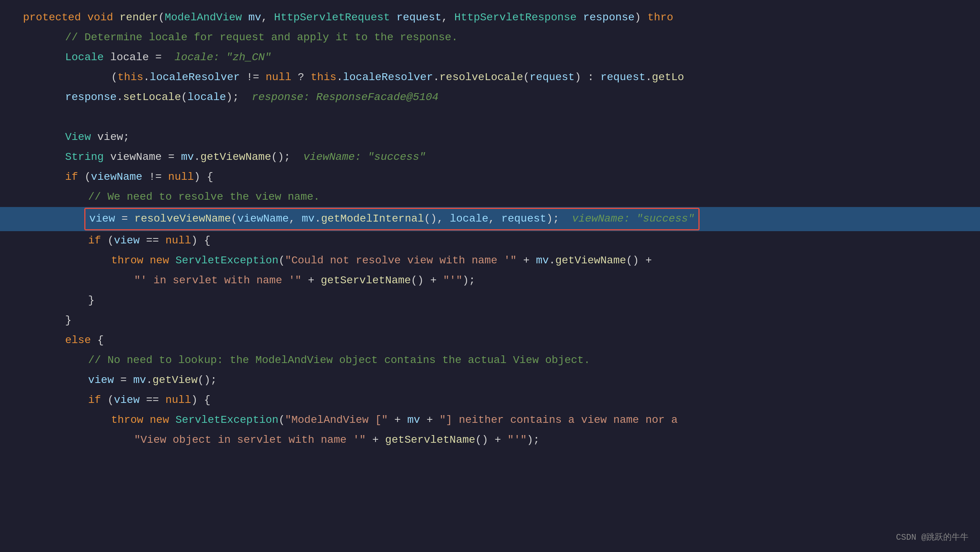 Image resolution: width=980 pixels, height=552 pixels. Describe the element at coordinates (490, 421) in the screenshot. I see `code-line-21: throw new ServletException("ModelAndView…` at that location.